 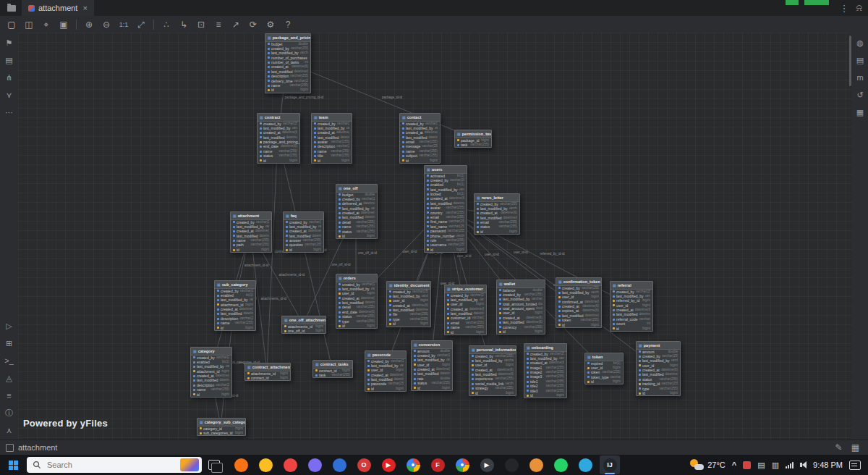 I want to click on table-header: ▦users, so click(x=446, y=169).